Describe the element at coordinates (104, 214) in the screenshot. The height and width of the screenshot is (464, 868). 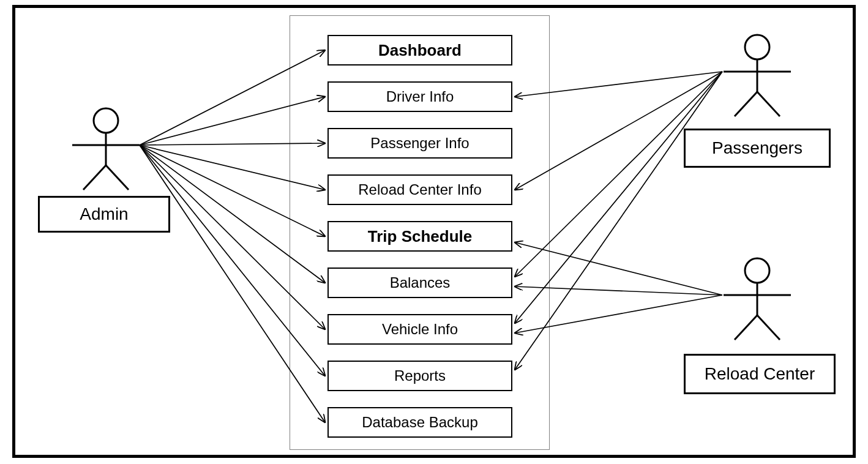
I see `actor-admin-label: Admin` at that location.